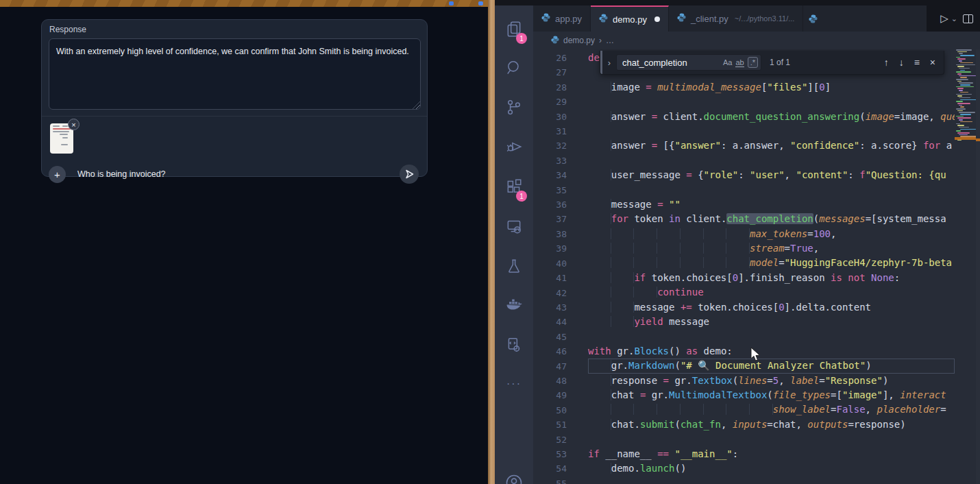 This screenshot has width=980, height=484. Describe the element at coordinates (550, 410) in the screenshot. I see `line-number: 50` at that location.